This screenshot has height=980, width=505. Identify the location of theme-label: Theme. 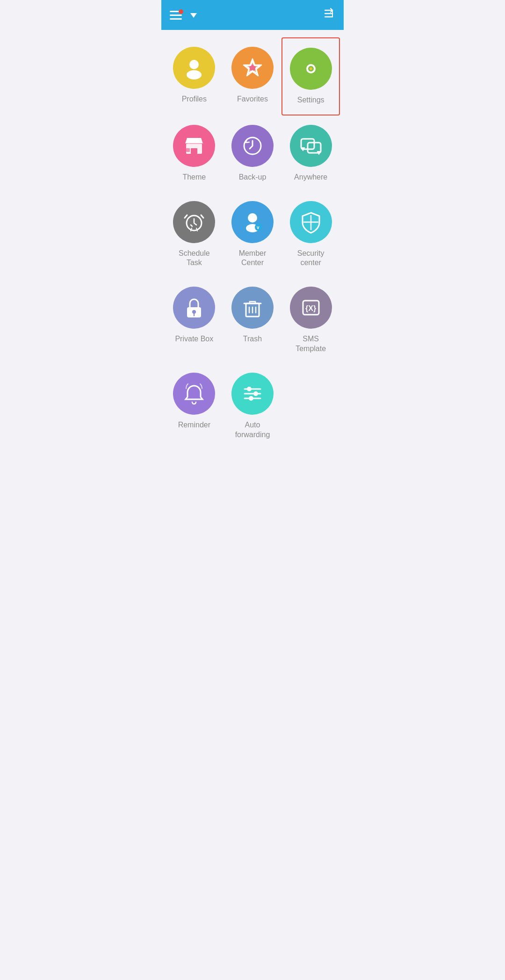
(194, 178).